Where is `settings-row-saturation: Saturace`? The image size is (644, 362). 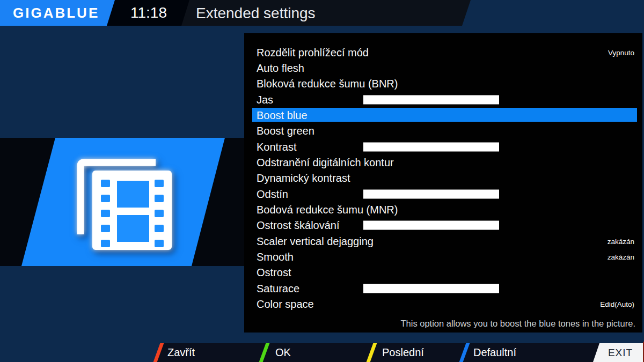
settings-row-saturation: Saturace is located at coordinates (443, 289).